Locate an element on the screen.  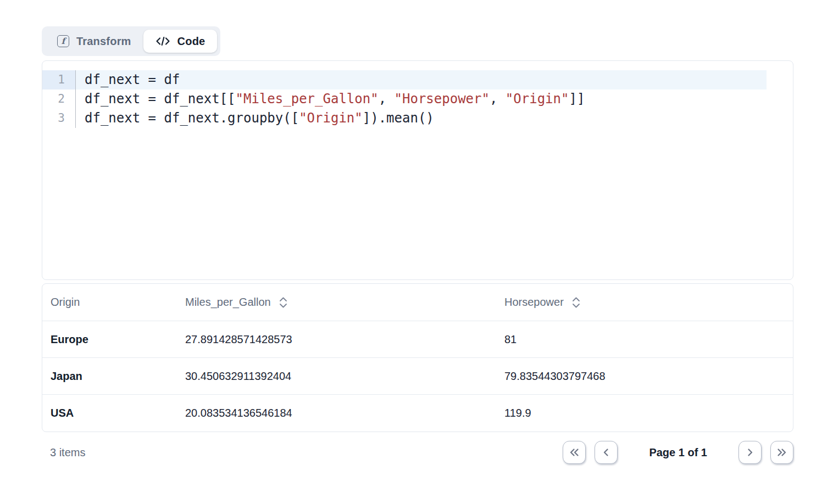
line-number: 1 is located at coordinates (59, 80).